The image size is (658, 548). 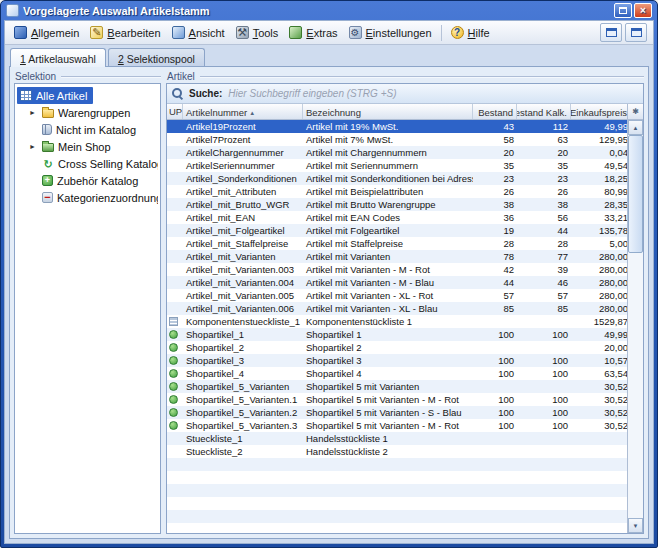 What do you see at coordinates (388, 178) in the screenshot?
I see `cell-bezeichnung: Artikel mit Sonderkonditionen bei Adress…` at bounding box center [388, 178].